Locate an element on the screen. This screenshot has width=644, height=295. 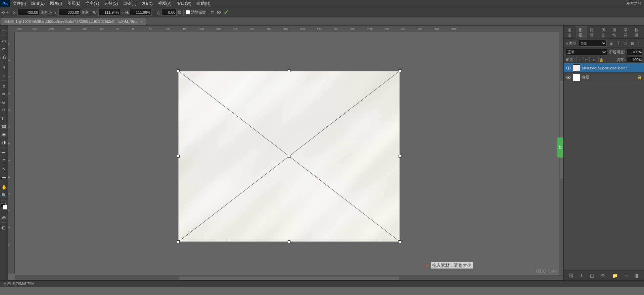
menu-filter: 滤镜(T) is located at coordinates (130, 3).